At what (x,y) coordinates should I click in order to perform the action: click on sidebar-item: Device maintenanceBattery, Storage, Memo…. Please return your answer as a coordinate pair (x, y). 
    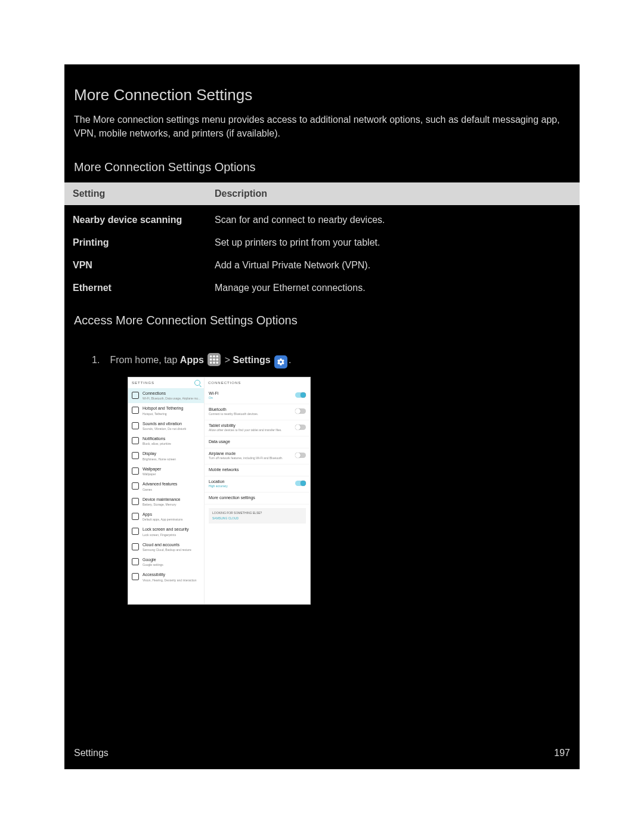
    Looking at the image, I should click on (166, 502).